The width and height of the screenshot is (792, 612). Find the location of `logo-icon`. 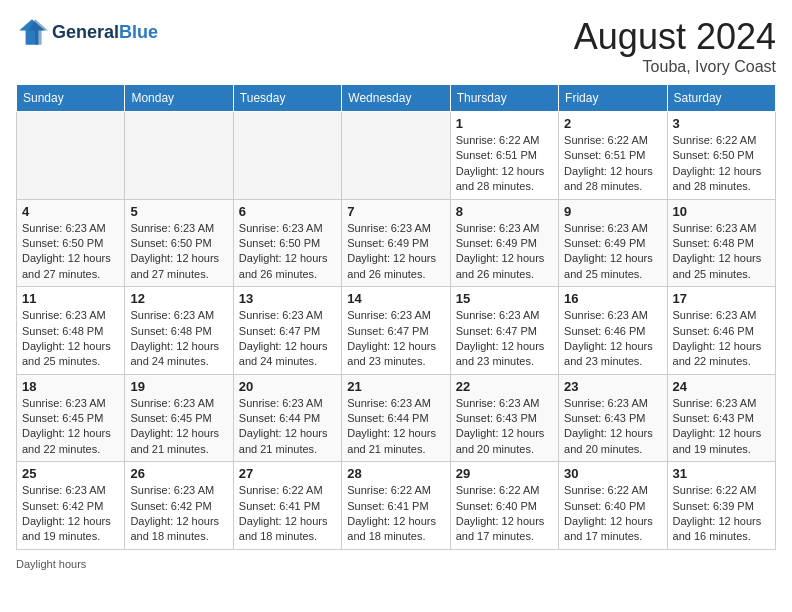

logo-icon is located at coordinates (32, 32).